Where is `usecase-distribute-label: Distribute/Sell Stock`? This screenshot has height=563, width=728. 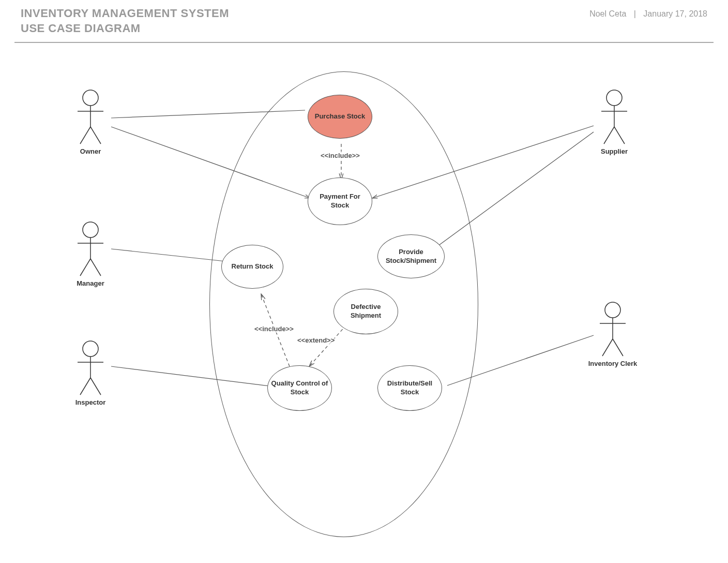
usecase-distribute-label: Distribute/Sell Stock is located at coordinates (410, 388).